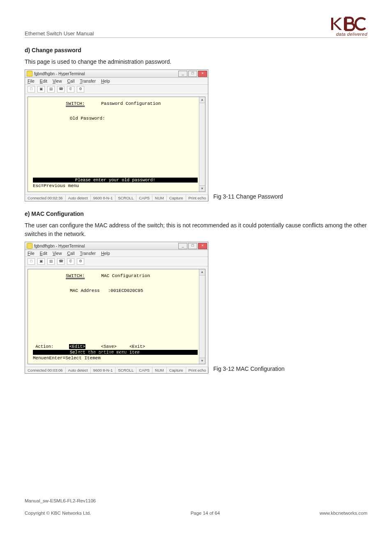  Describe the element at coordinates (249, 370) in the screenshot. I see `figure-caption-2: Fig 3-12 MAC Configuration` at that location.